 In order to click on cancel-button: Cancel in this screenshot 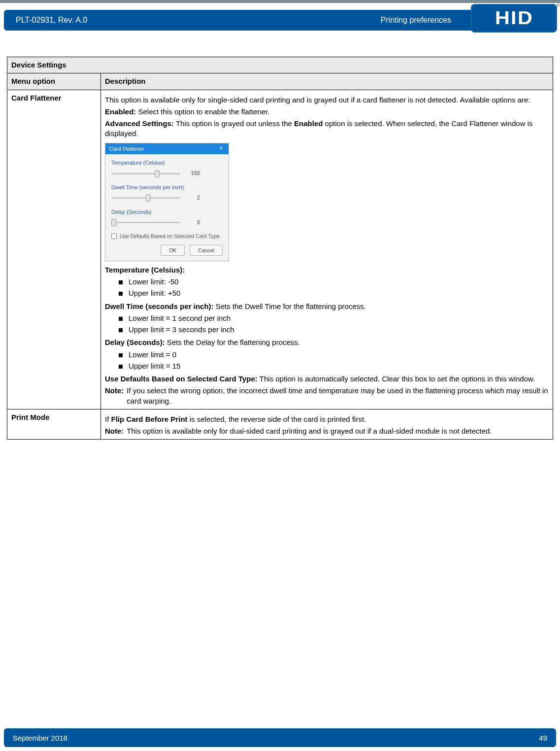, I will do `click(206, 250)`.